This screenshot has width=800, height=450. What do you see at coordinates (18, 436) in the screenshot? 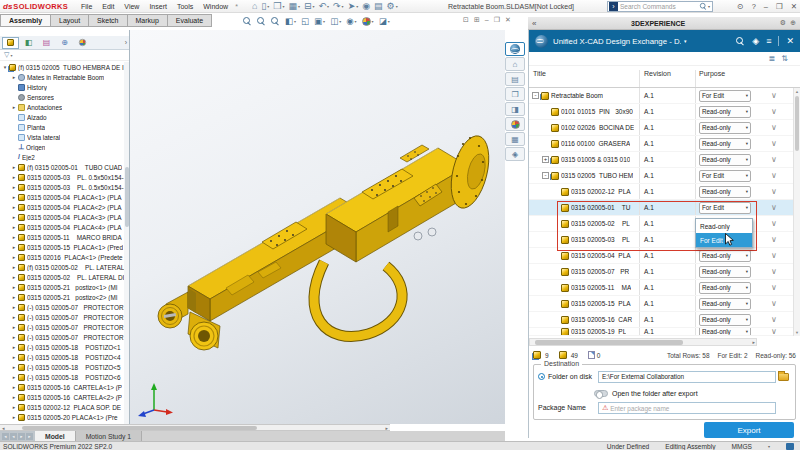
I see `tab-nav-arrows: ◂◂▸▸` at bounding box center [18, 436].